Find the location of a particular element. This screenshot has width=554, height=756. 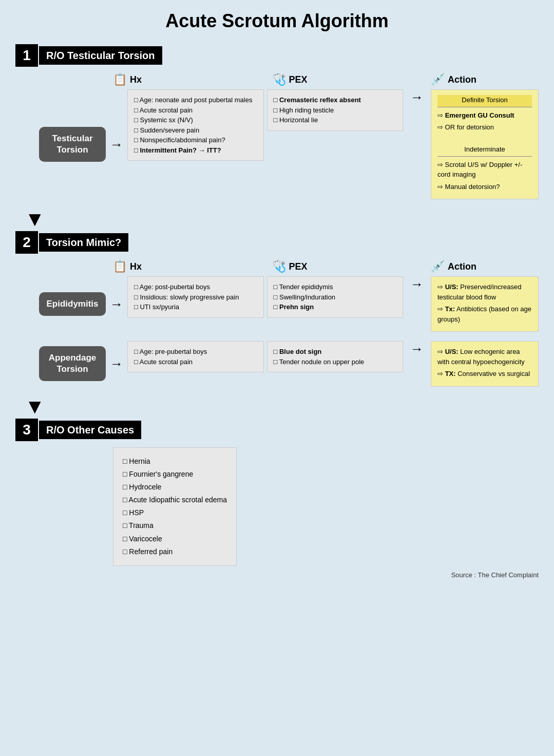

pex-icon: 🩺 is located at coordinates (279, 80).